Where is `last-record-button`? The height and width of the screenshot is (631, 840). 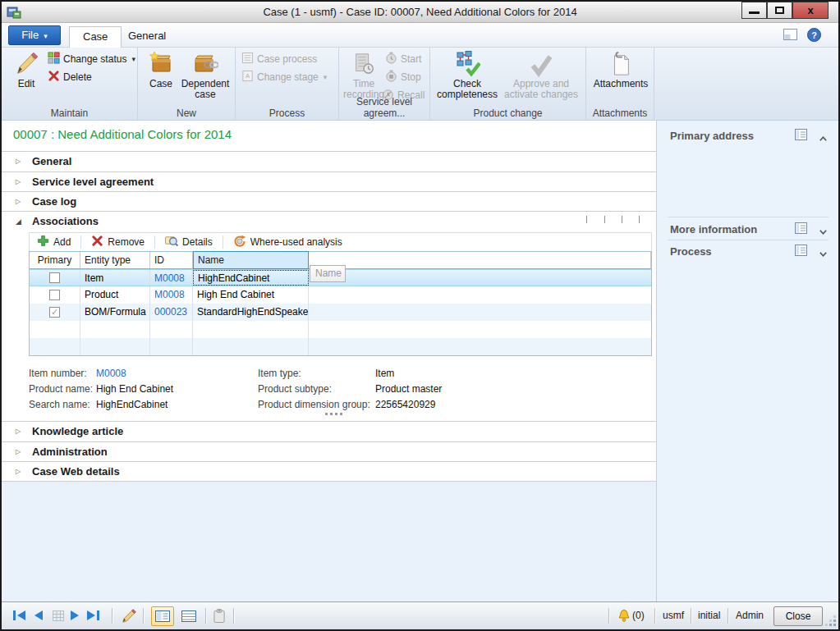 last-record-button is located at coordinates (94, 615).